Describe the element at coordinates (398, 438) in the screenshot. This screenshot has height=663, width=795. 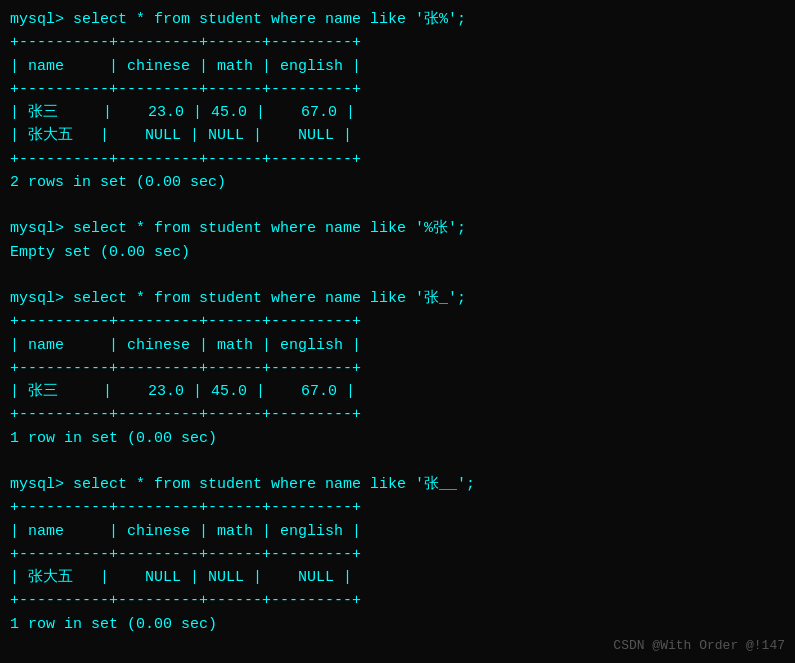
I see `result-info-3: 1 row in set (0.00 sec)` at that location.